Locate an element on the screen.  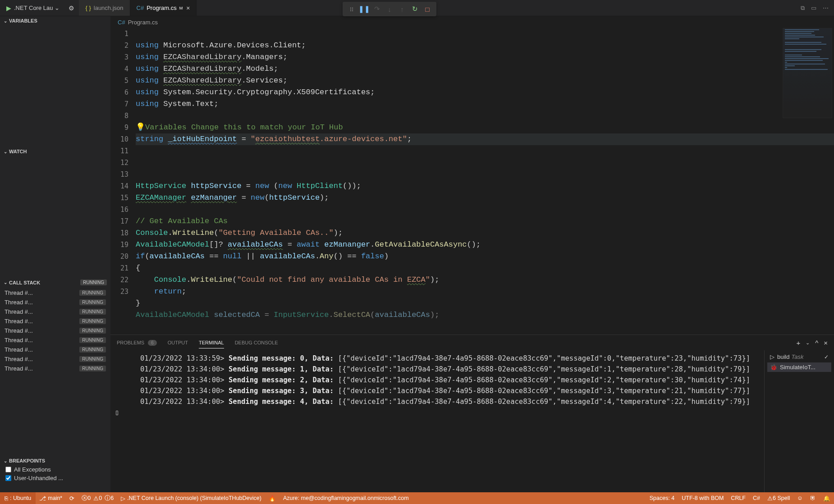
trusted-icon: ⛨ is located at coordinates (813, 498).